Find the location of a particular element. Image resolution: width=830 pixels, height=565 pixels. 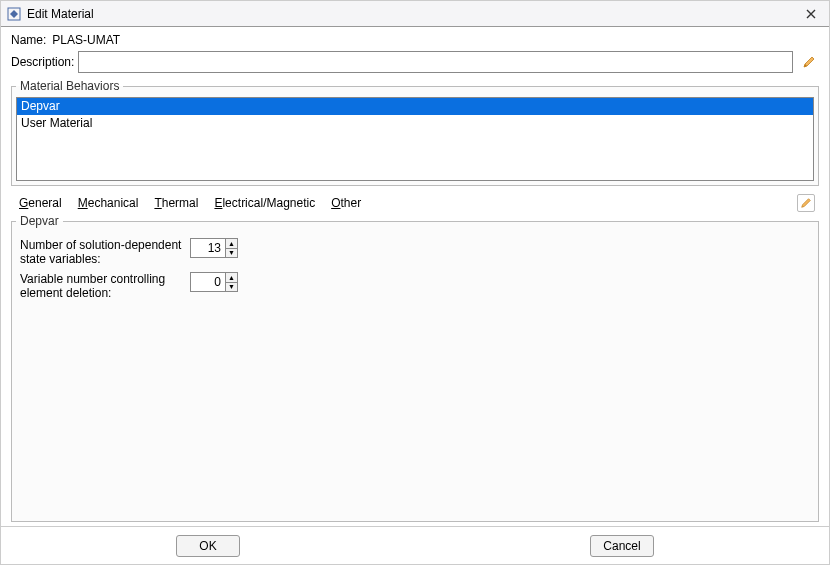

depvar-legend: Depvar is located at coordinates (40, 221).